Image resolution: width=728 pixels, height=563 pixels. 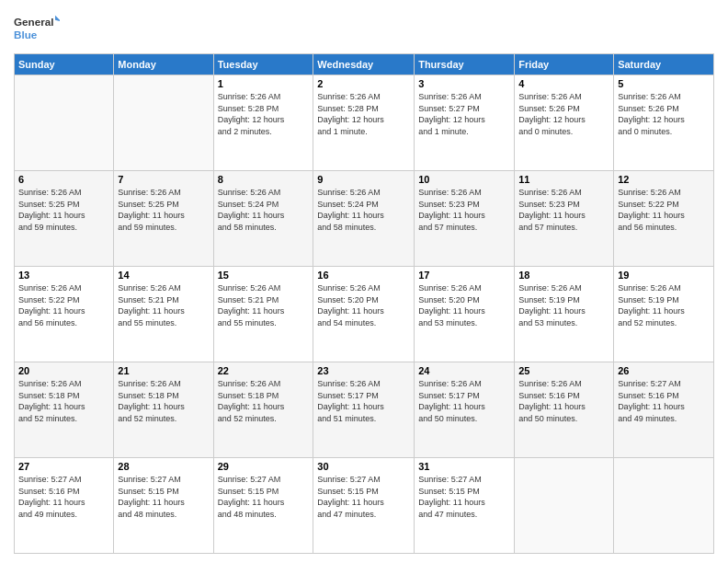 I want to click on day-cell: 30Sunrise: 5:27 AMSunset: 5:15 PMDayligh…, so click(x=364, y=506).